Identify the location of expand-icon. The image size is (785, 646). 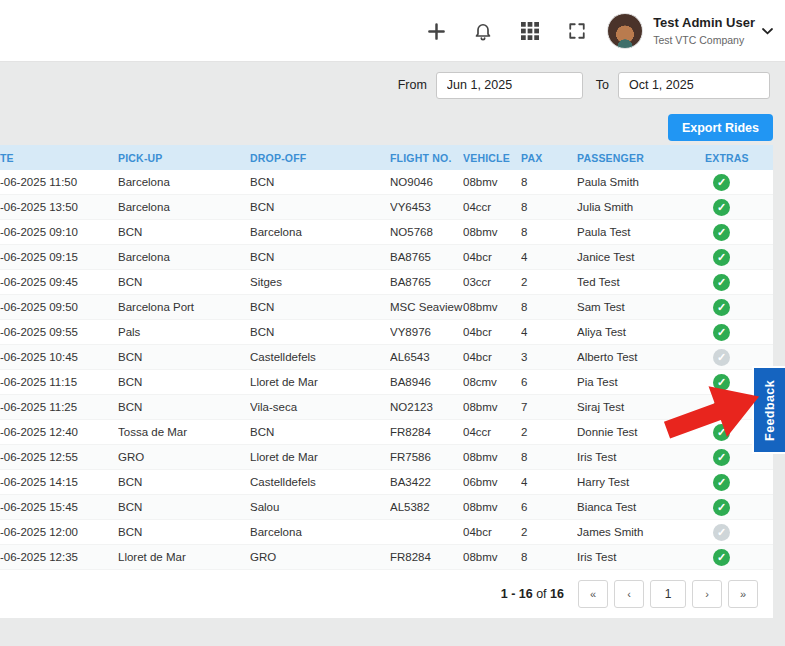
(577, 31).